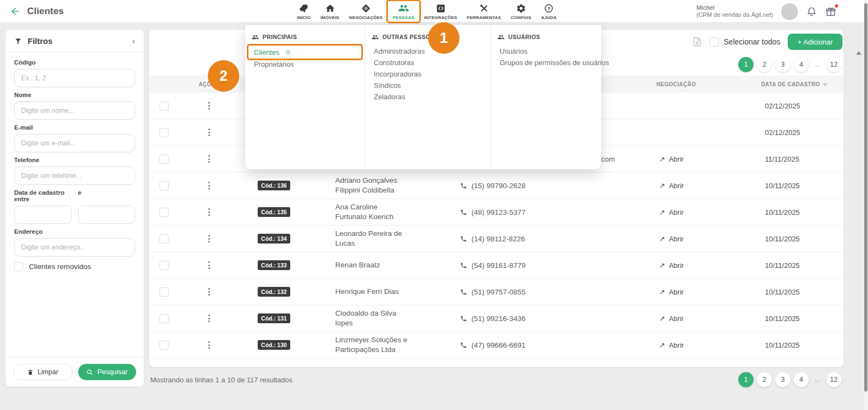 This screenshot has height=410, width=868. What do you see at coordinates (818, 380) in the screenshot?
I see `page-ellipsis: ...` at bounding box center [818, 380].